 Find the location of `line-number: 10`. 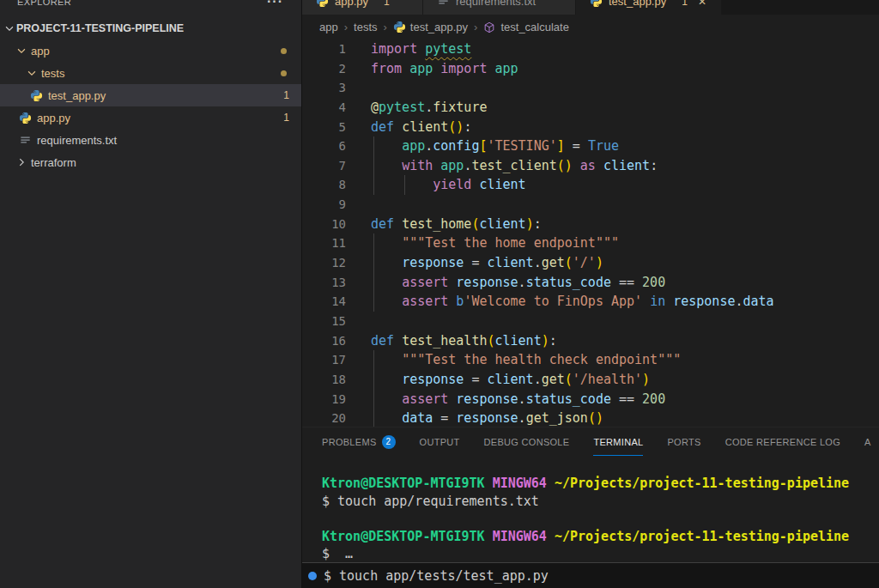

line-number: 10 is located at coordinates (326, 225).